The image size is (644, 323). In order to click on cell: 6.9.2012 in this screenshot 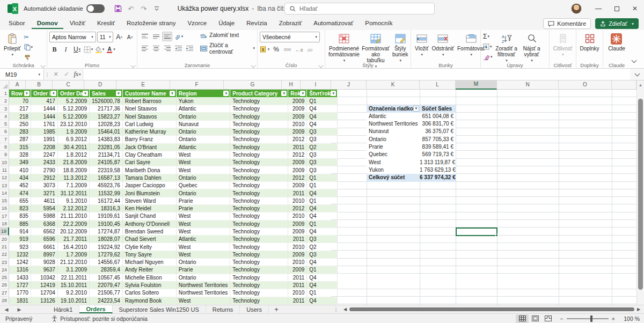, I will do `click(73, 140)`.